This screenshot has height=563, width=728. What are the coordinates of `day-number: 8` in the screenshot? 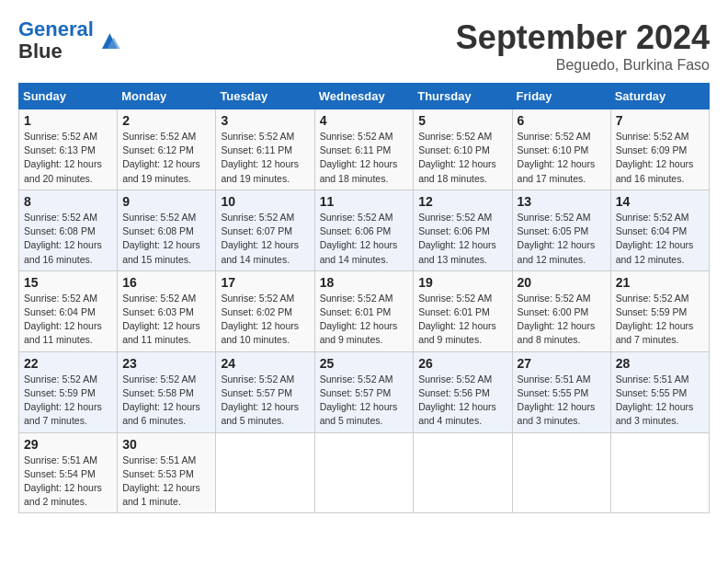 It's located at (68, 201).